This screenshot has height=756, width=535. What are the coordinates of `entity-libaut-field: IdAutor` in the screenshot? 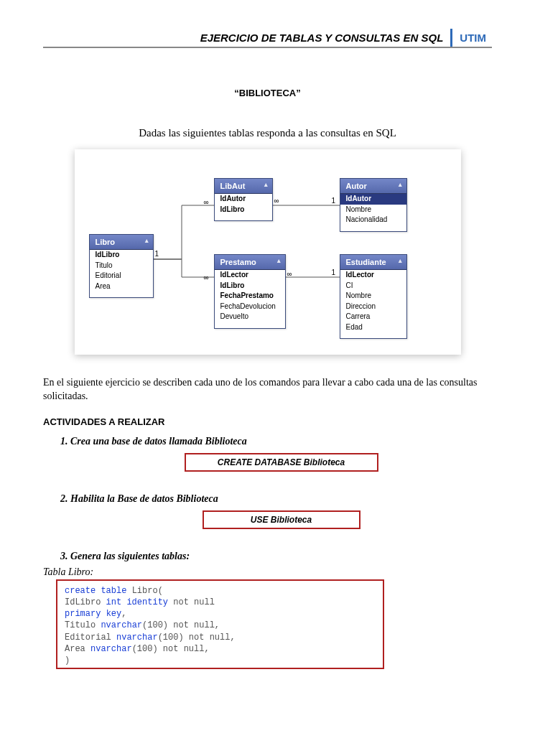 It's located at (243, 200).